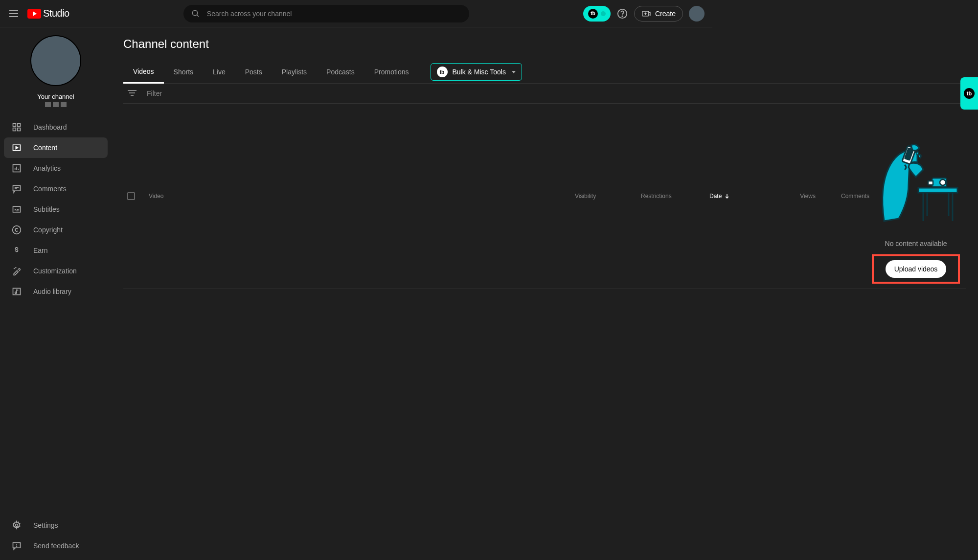 The image size is (978, 560). Describe the element at coordinates (675, 196) in the screenshot. I see `column-restrictions: Restrictions` at that location.